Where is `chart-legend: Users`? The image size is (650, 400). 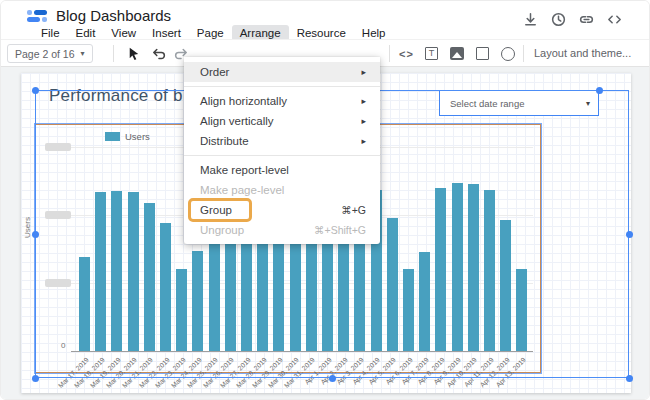
chart-legend: Users is located at coordinates (128, 136).